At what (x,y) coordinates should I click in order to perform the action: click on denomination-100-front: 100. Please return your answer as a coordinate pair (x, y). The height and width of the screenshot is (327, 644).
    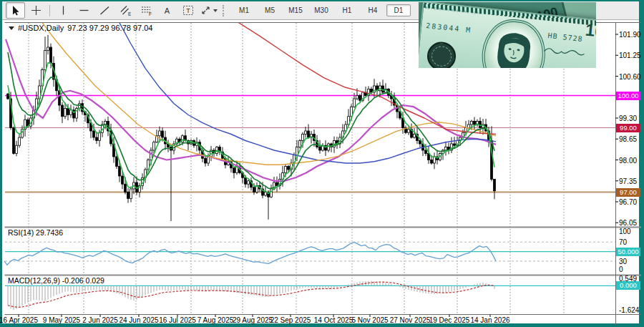
    Looking at the image, I should click on (590, 31).